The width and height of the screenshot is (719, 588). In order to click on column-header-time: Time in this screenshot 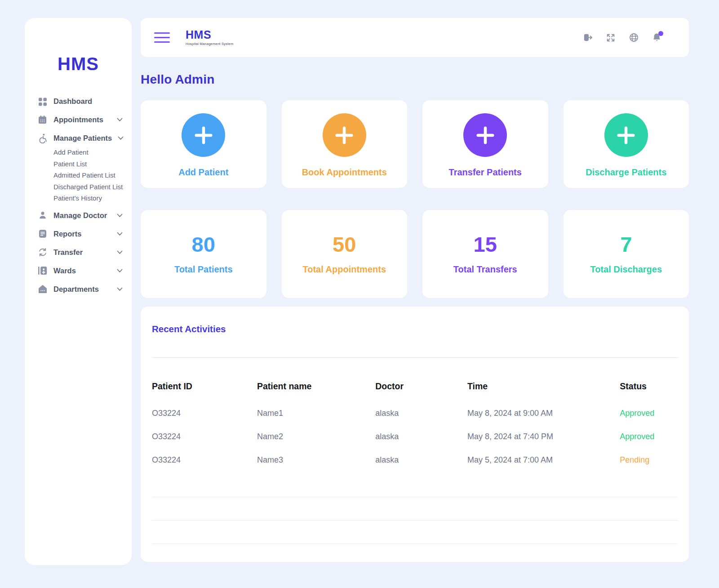, I will do `click(544, 379)`.